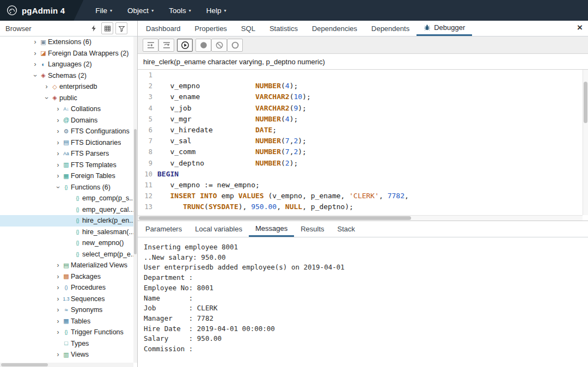  What do you see at coordinates (228, 119) in the screenshot?
I see `code-text: v_mgr NUMBER(4);` at bounding box center [228, 119].